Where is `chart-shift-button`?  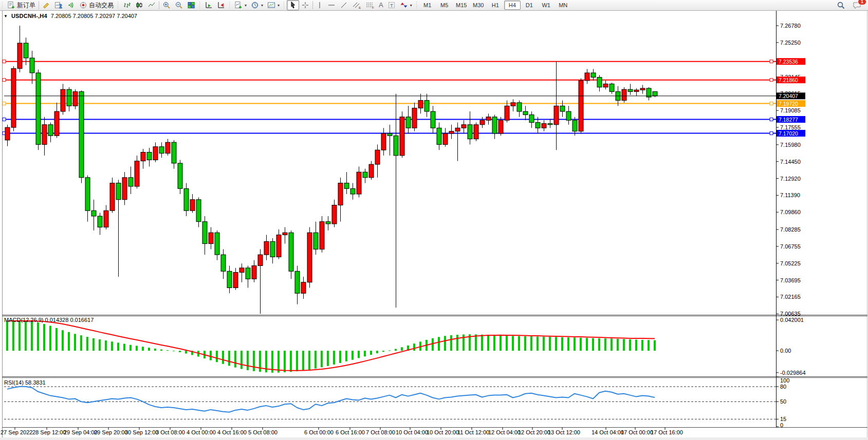 chart-shift-button is located at coordinates (221, 5).